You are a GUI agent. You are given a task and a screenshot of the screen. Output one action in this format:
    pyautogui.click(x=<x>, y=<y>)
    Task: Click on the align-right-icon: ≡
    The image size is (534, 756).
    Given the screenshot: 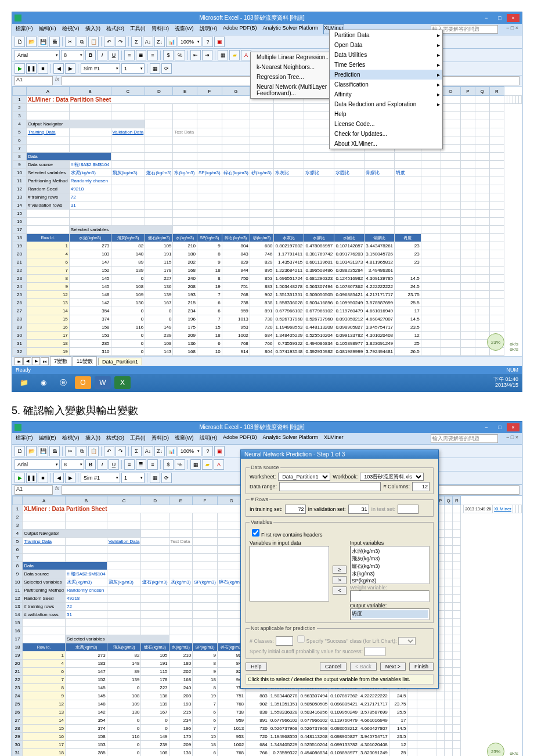 What is the action you would take?
    pyautogui.click(x=153, y=55)
    